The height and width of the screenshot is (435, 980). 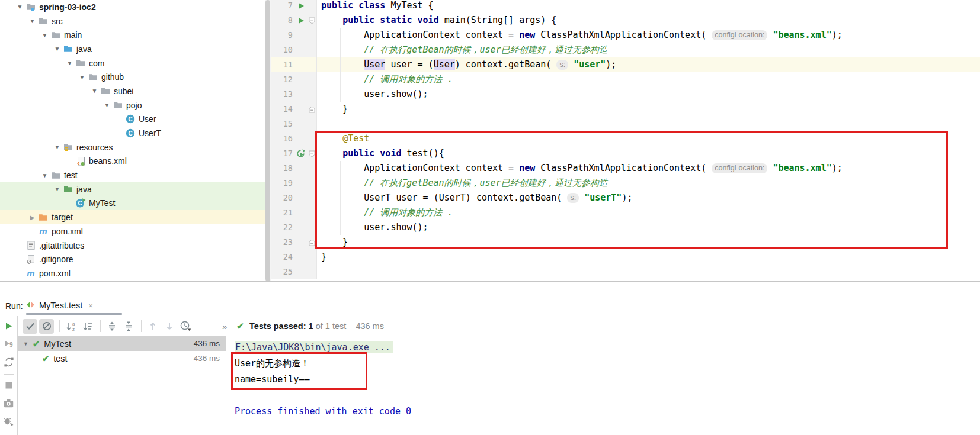 What do you see at coordinates (626, 79) in the screenshot?
I see `code-line-12: 12 // 调用对象的方法 .` at bounding box center [626, 79].